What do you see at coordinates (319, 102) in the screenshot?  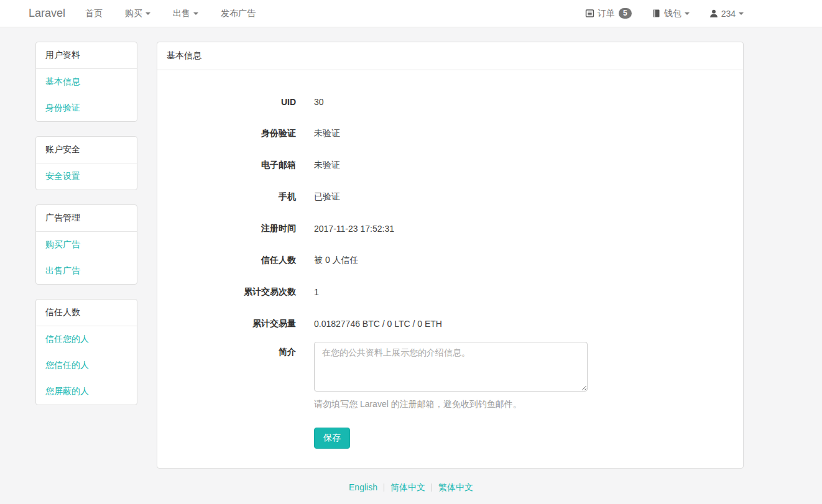 I see `uid-value: 30` at bounding box center [319, 102].